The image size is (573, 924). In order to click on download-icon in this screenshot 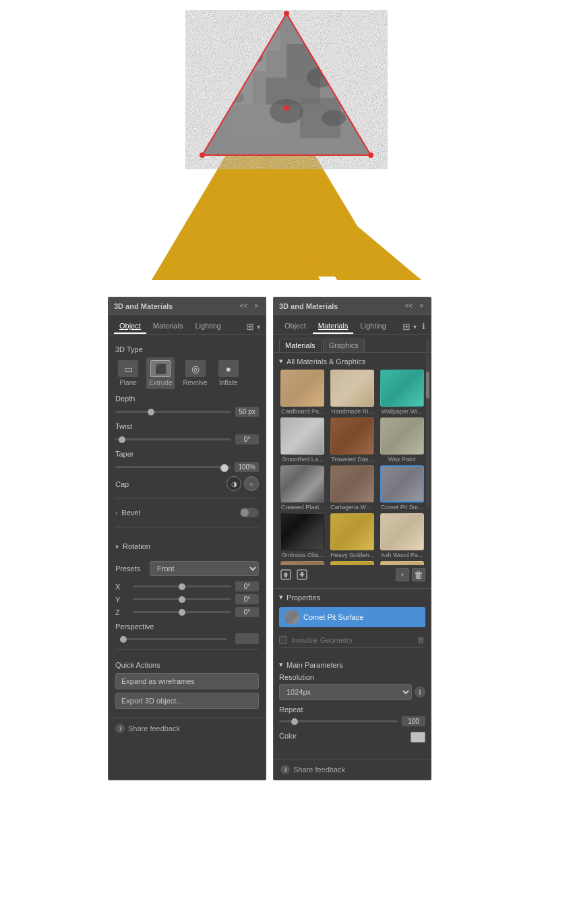, I will do `click(302, 575)`.